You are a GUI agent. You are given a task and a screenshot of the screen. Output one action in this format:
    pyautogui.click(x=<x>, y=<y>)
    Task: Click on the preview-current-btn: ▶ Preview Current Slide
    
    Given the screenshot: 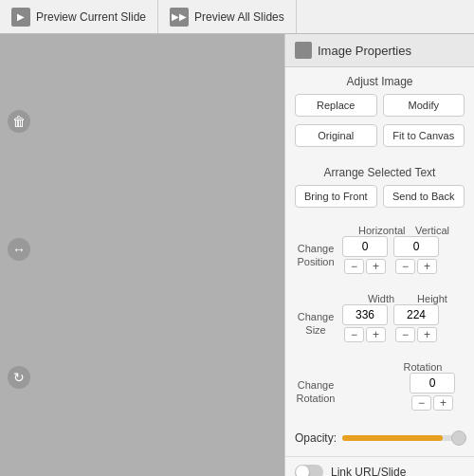 What is the action you would take?
    pyautogui.click(x=80, y=17)
    